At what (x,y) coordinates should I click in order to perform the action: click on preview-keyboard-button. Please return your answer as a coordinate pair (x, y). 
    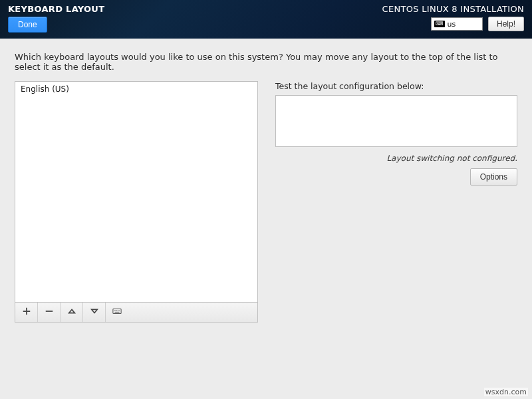
    Looking at the image, I should click on (117, 313).